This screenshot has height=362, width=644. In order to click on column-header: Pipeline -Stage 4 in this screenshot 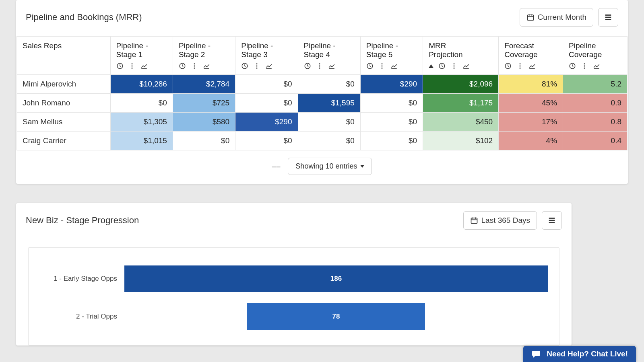, I will do `click(329, 56)`.